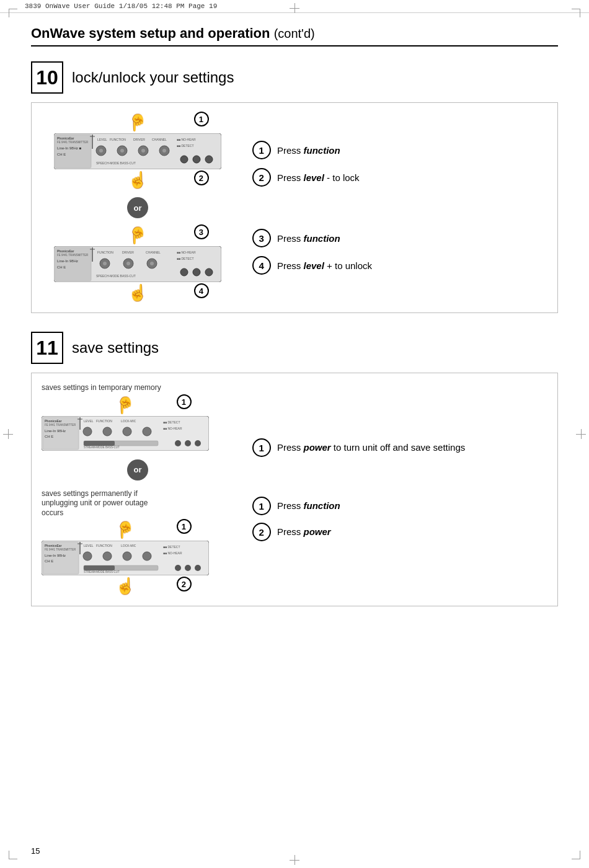  What do you see at coordinates (202, 178) in the screenshot?
I see `diag-num-2: 2` at bounding box center [202, 178].